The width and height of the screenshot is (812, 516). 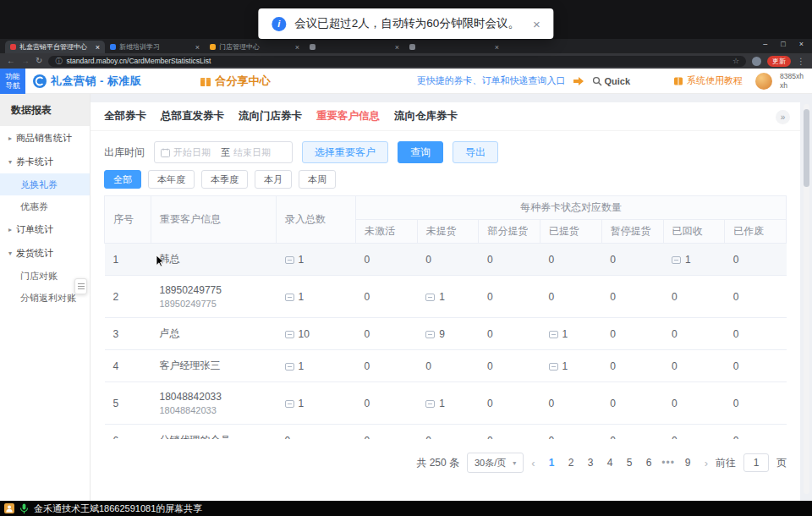 What do you see at coordinates (255, 152) in the screenshot?
I see `end-date-input` at bounding box center [255, 152].